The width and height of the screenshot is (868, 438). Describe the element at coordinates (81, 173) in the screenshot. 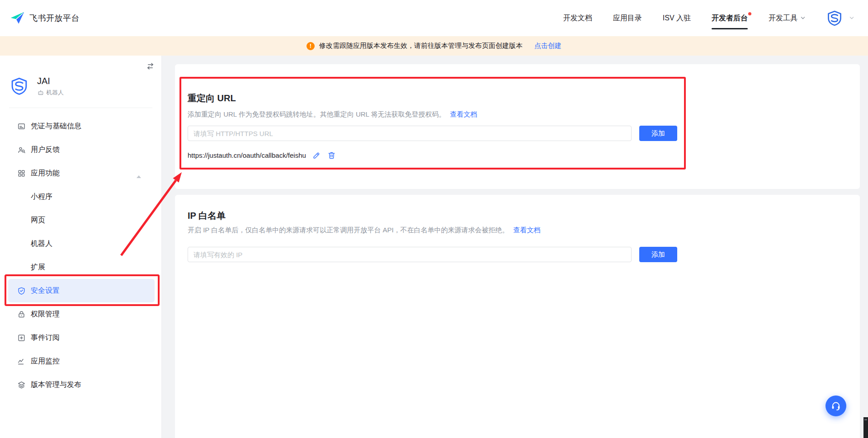

I see `sidebar-item-app-features: 应用功能` at that location.